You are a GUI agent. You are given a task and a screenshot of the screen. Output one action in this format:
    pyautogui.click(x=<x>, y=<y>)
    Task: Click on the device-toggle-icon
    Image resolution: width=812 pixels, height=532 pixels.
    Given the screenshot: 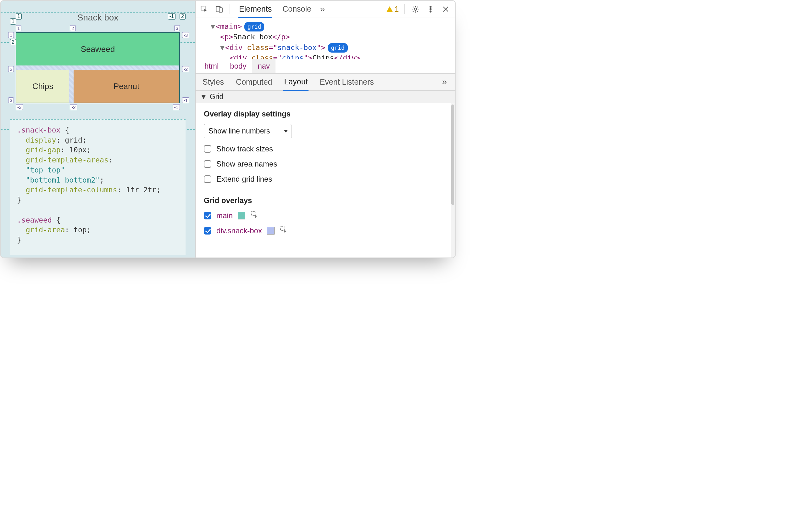 What is the action you would take?
    pyautogui.click(x=219, y=9)
    